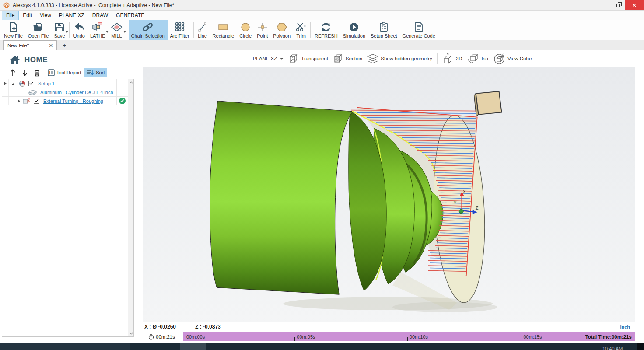 Image resolution: width=644 pixels, height=350 pixels. I want to click on open-file-button: Open File, so click(38, 30).